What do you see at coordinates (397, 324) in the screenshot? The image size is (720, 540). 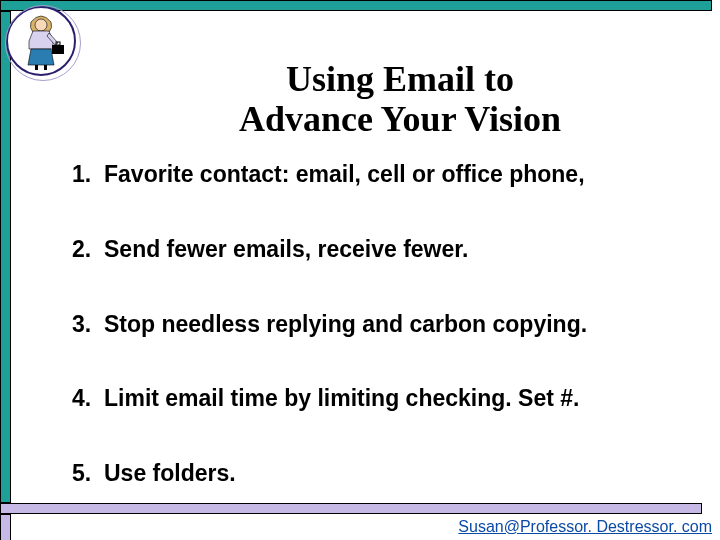 I see `list-text: Stop needless replying and carbon copyin…` at bounding box center [397, 324].